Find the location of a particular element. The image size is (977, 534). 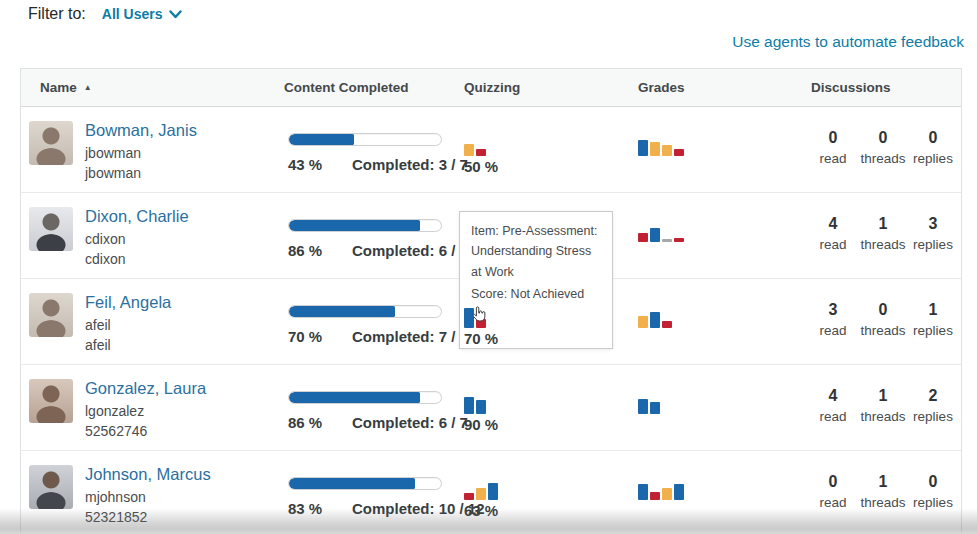

chevron-down-icon is located at coordinates (176, 14).